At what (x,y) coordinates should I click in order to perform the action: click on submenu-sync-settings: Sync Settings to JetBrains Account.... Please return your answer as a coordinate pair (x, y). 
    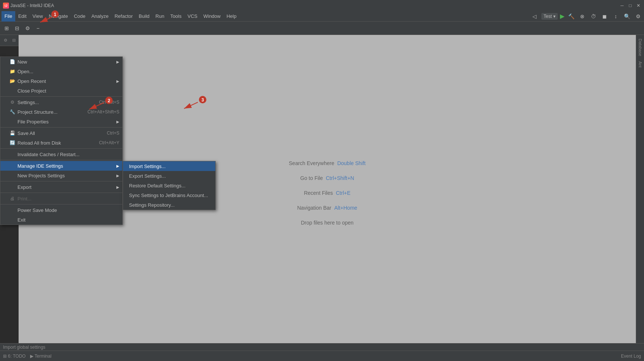
    Looking at the image, I should click on (169, 195).